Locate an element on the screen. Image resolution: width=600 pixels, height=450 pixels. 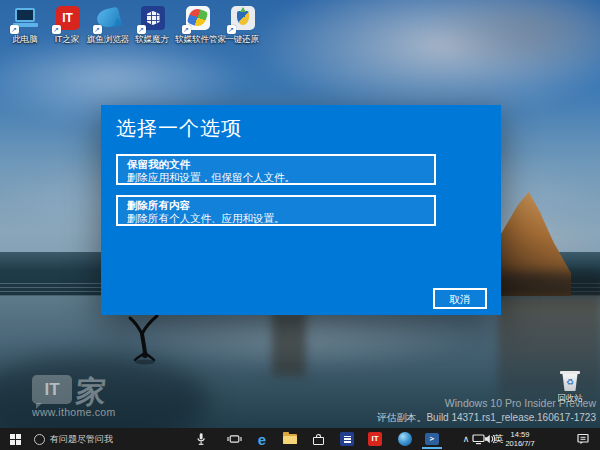
taskbar-browser-button is located at coordinates (405, 439).